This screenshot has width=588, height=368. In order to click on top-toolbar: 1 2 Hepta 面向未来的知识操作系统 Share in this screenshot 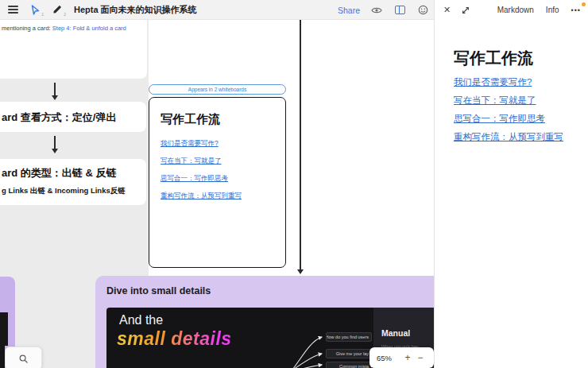, I will do `click(217, 10)`.